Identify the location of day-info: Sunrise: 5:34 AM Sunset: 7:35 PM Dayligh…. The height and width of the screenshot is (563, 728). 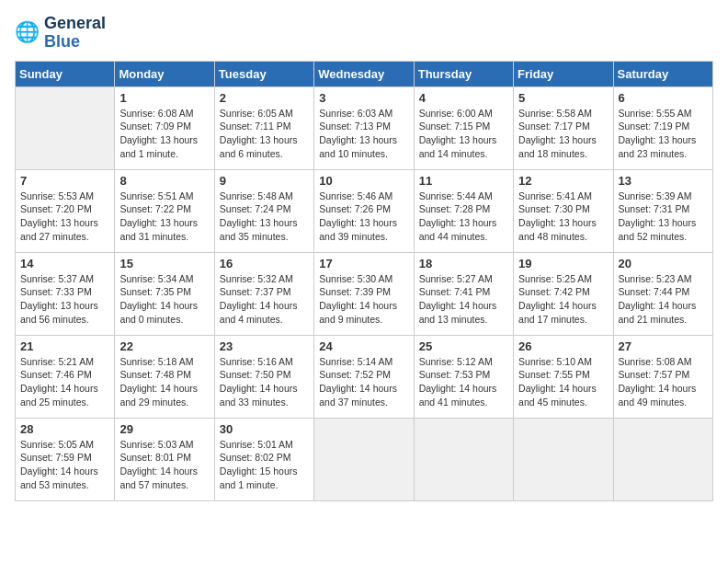
(164, 300).